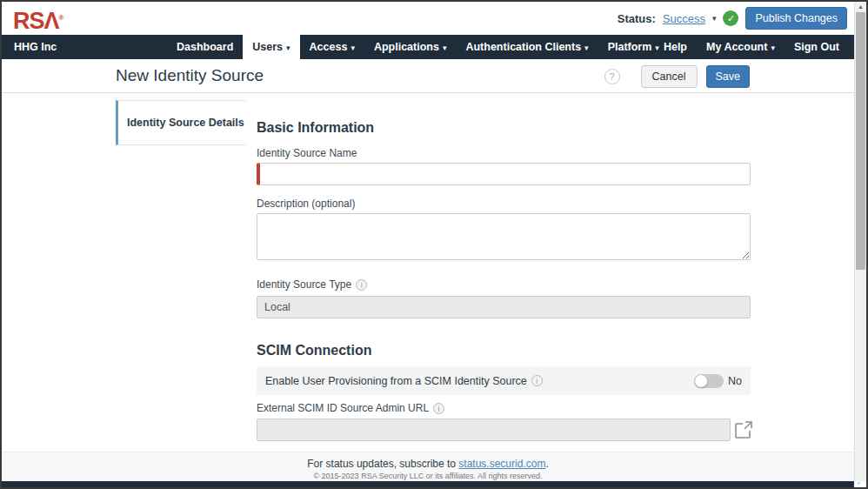  What do you see at coordinates (751, 47) in the screenshot?
I see `nav-right: Help My Account Sign Out` at bounding box center [751, 47].